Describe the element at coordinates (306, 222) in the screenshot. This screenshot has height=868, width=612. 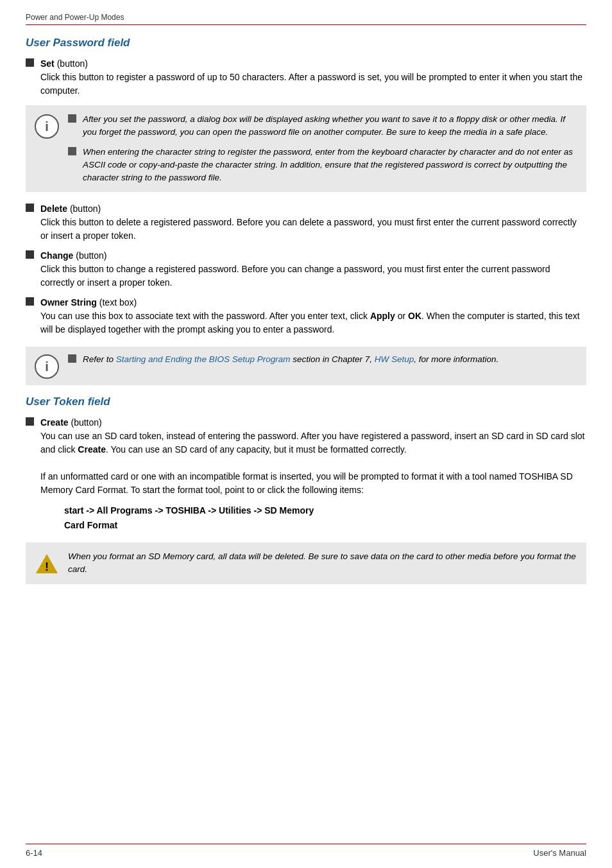
I see `bullet-delete: Delete (button) Click this button to del…` at that location.